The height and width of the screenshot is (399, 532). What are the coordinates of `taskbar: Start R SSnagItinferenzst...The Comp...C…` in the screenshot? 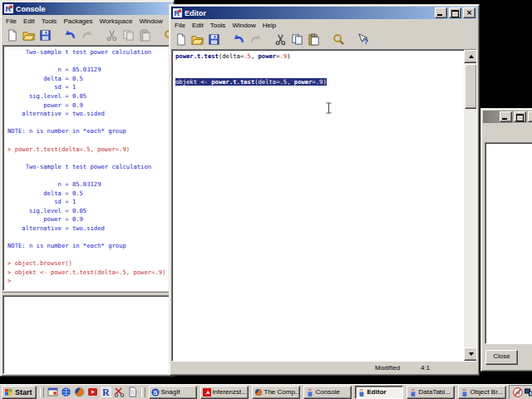 It's located at (266, 392).